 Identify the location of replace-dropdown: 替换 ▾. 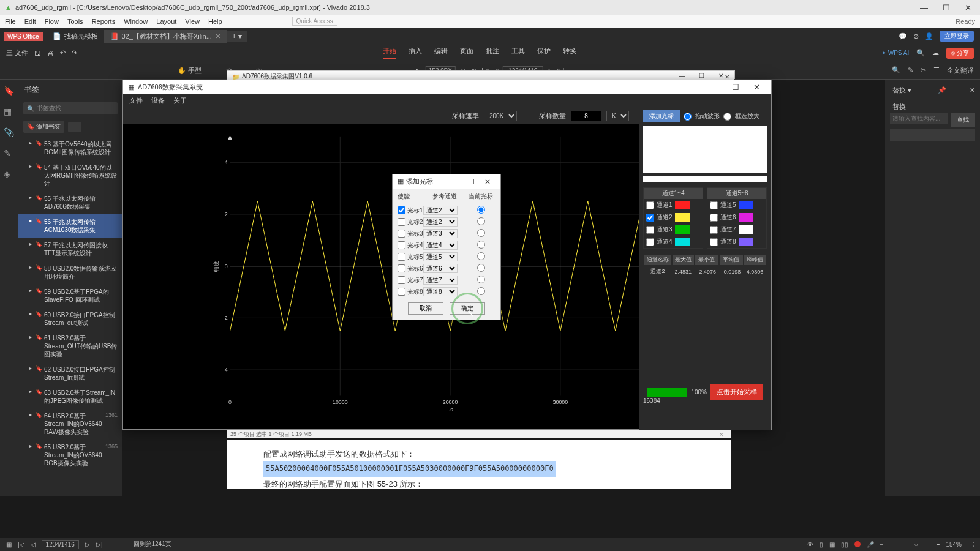
(902, 91).